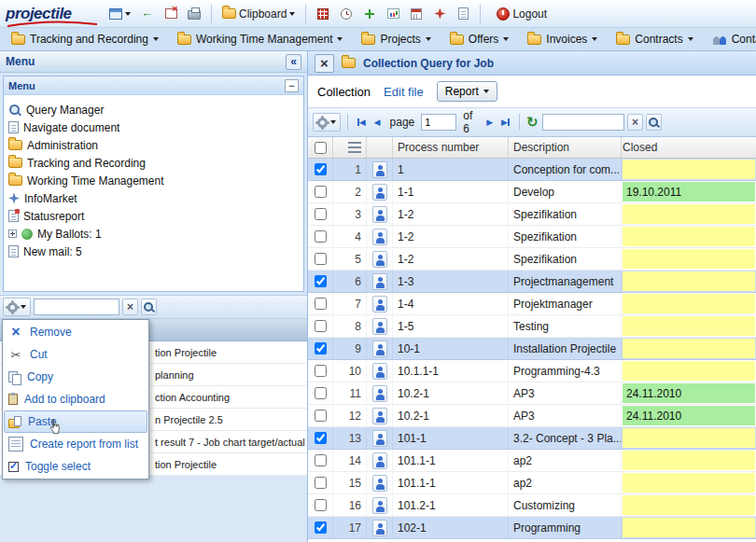 The image size is (756, 542). Describe the element at coordinates (532, 506) in the screenshot. I see `table-row: 16 101.2-1 Customizing` at that location.